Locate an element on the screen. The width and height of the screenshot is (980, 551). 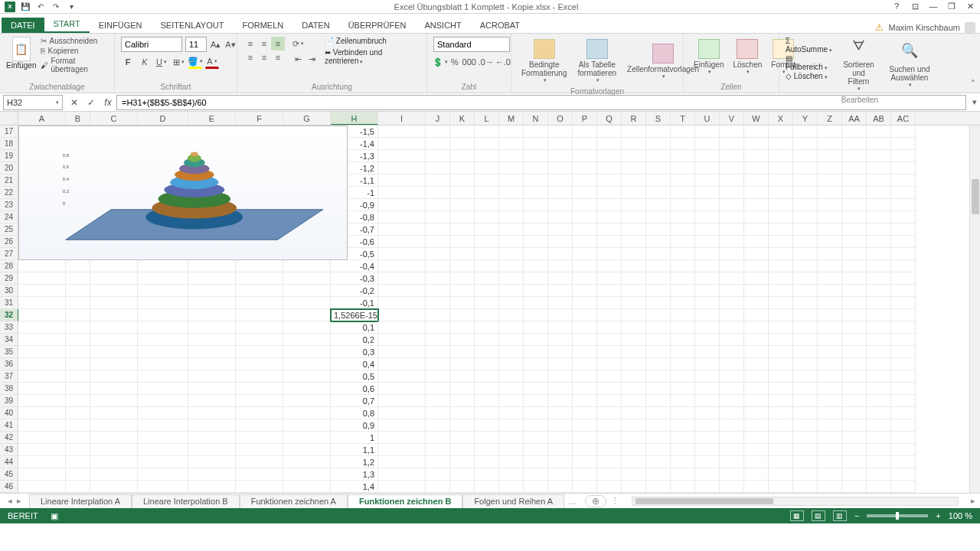
cell-Q28 is located at coordinates (609, 266).